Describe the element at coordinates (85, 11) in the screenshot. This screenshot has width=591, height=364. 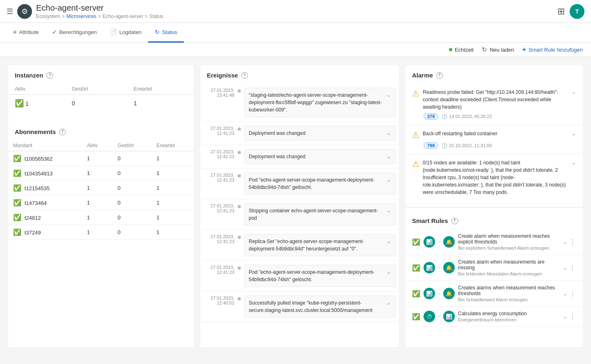
I see `header-left: ☰ ⚙ Echo-agent-server Ecosystem > Micros…` at that location.